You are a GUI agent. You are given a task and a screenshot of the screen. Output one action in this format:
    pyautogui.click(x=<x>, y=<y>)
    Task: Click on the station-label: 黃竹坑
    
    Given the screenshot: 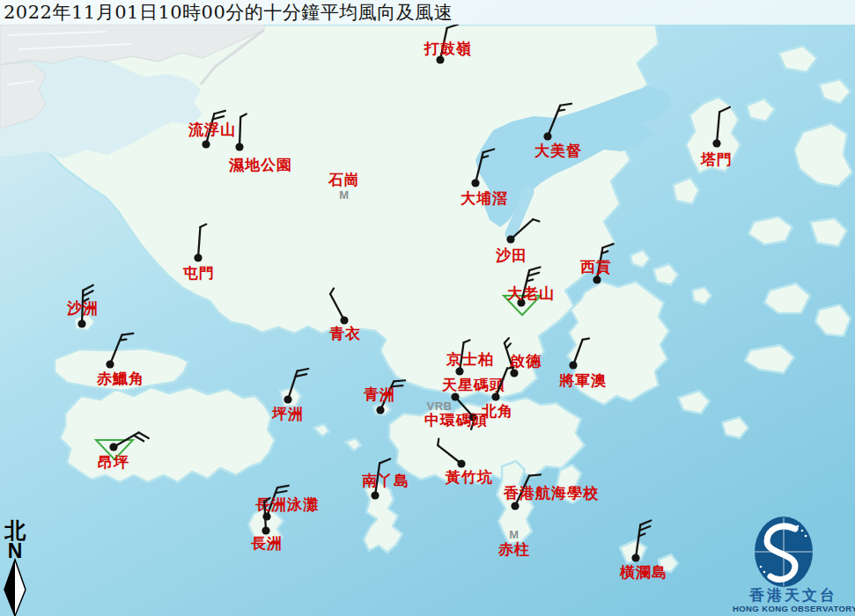 What is the action you would take?
    pyautogui.click(x=468, y=477)
    